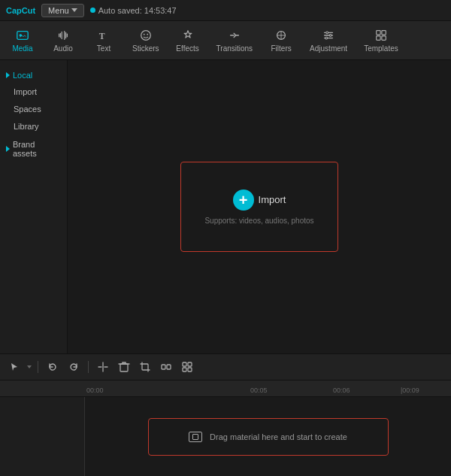 The height and width of the screenshot is (476, 451). I want to click on audio-label: Audio, so click(63, 48).